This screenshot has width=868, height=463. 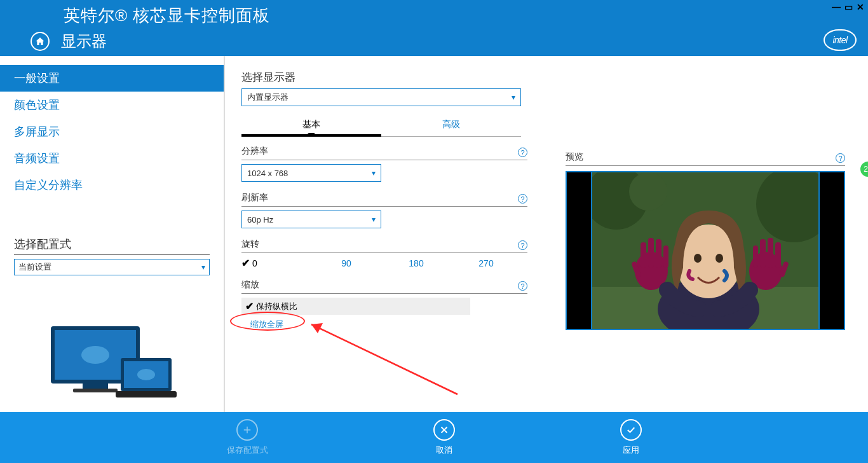 I want to click on select-display-label: 选择显示器, so click(x=384, y=78).